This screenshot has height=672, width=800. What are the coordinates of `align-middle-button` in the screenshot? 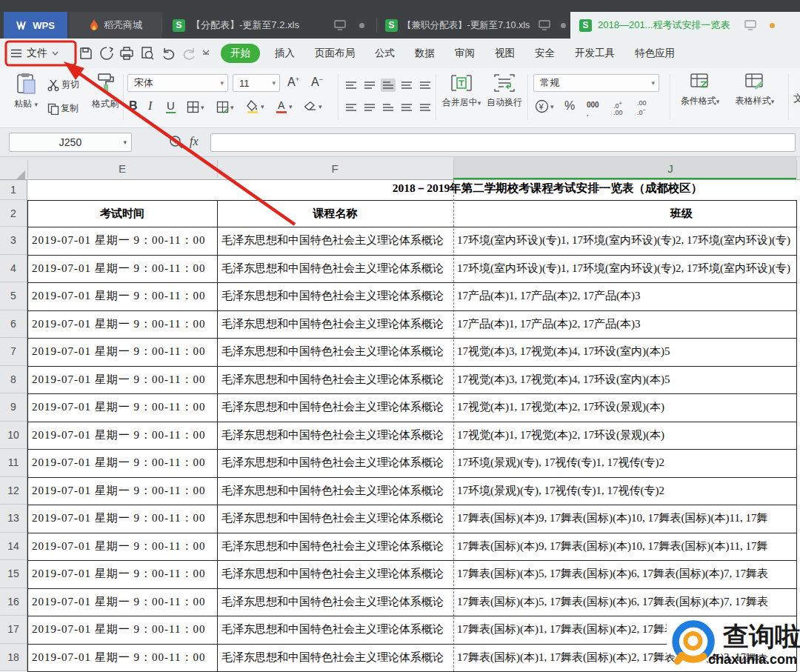 It's located at (370, 85).